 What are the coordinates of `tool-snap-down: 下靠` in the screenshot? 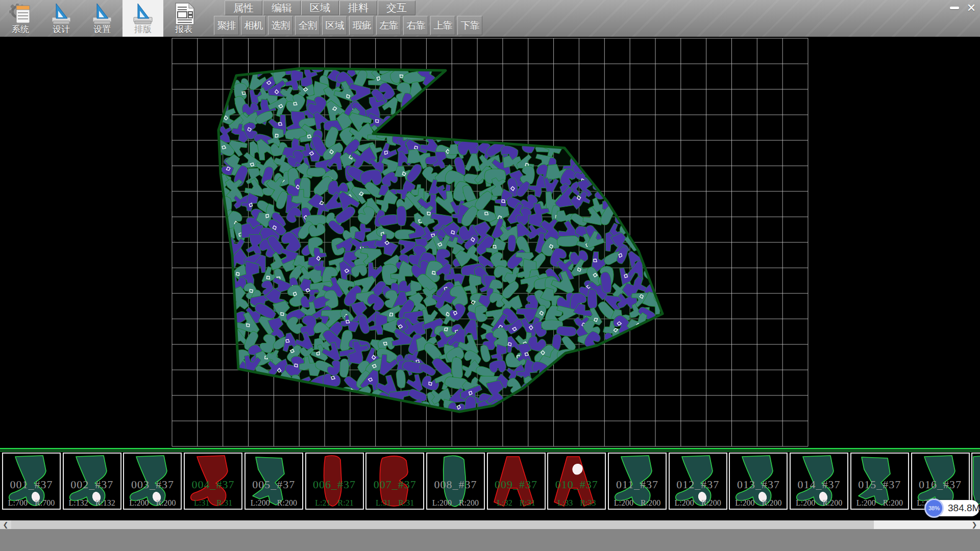 It's located at (470, 26).